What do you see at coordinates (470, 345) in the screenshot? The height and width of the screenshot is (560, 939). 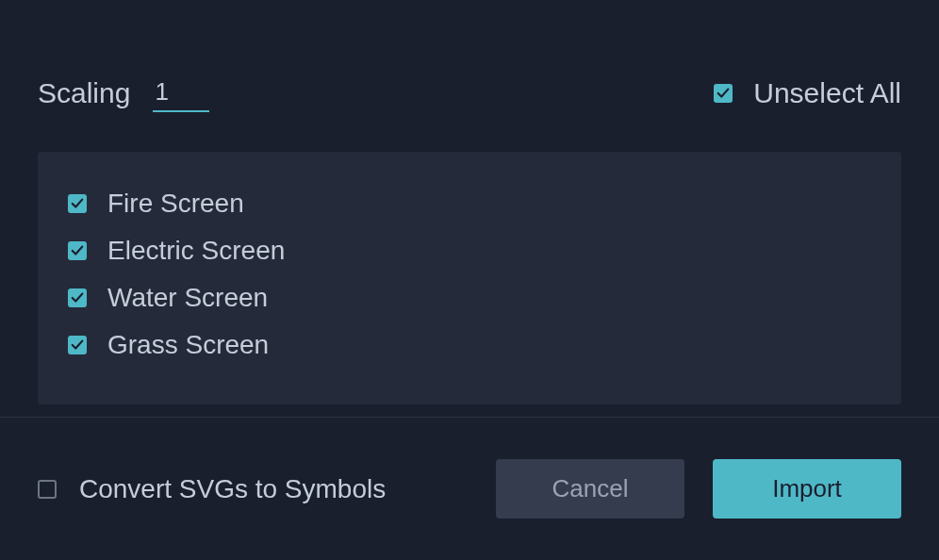 I see `list-item: Grass Screen` at bounding box center [470, 345].